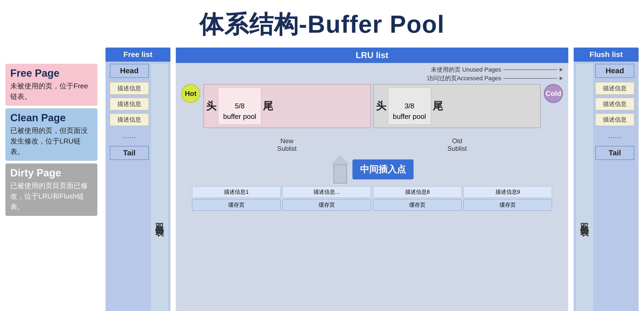  I want to click on old-page-1: 缓存页, so click(418, 205).